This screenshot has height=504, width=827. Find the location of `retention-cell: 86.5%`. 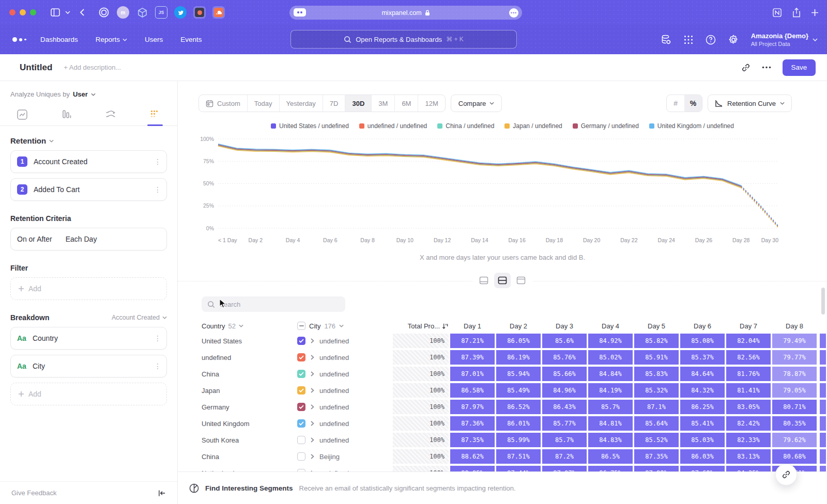

retention-cell: 86.5% is located at coordinates (610, 456).